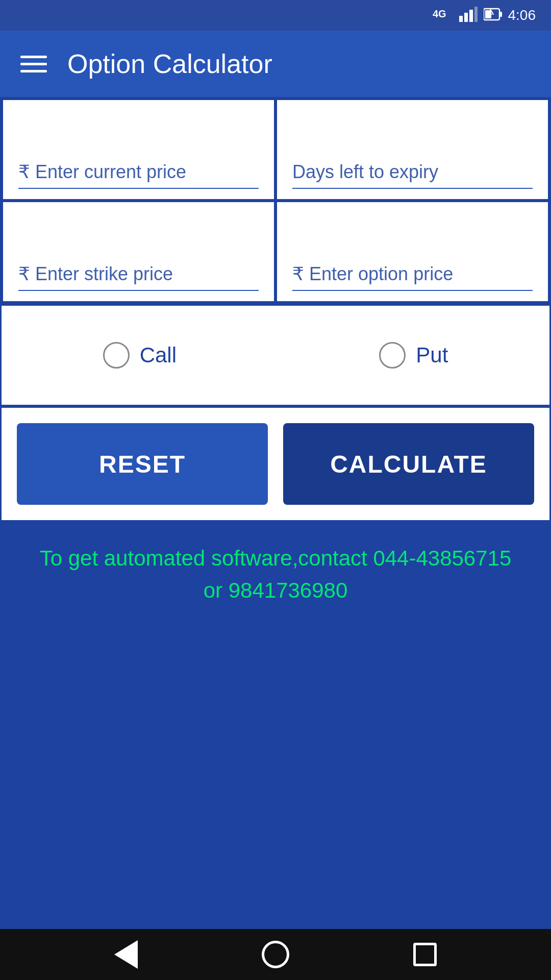 The width and height of the screenshot is (551, 980). I want to click on radio-section: Call Put, so click(276, 355).